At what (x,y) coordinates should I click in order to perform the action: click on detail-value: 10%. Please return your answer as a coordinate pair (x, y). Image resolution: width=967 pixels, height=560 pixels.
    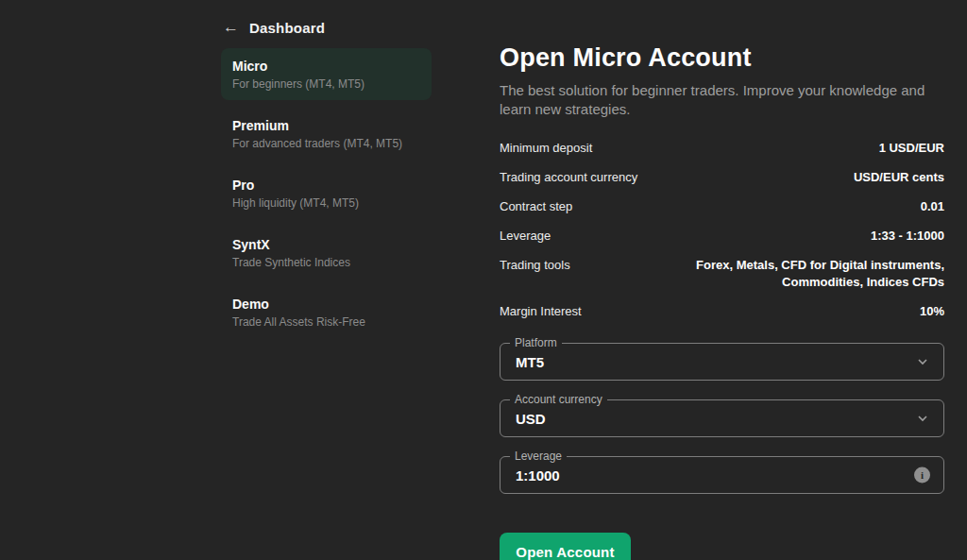
    Looking at the image, I should click on (932, 312).